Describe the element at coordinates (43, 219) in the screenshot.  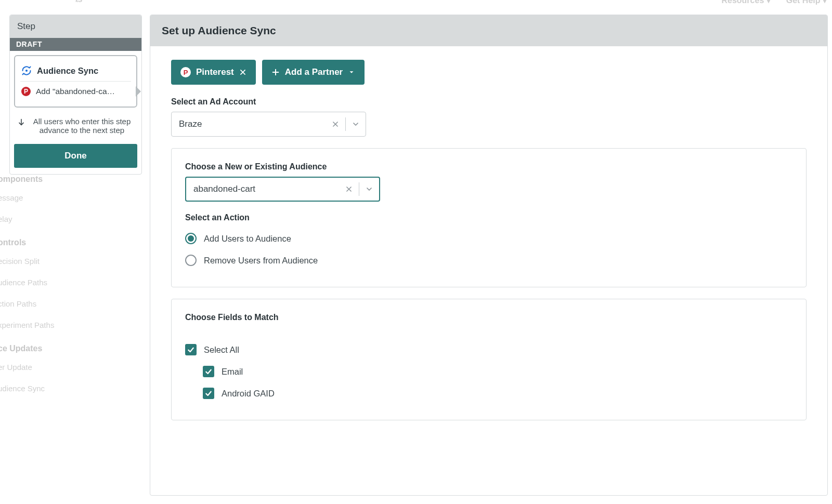
I see `bg-nav-item: elay` at that location.